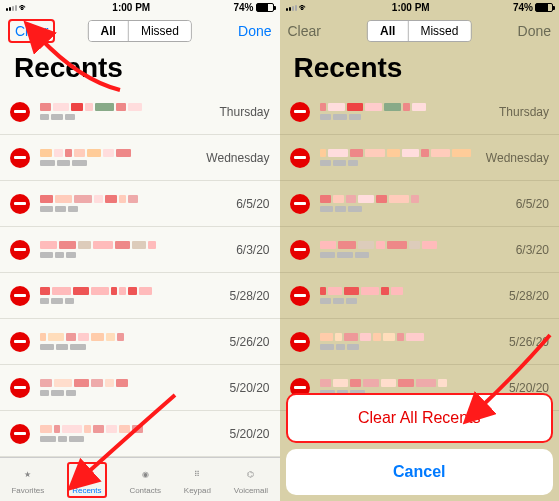 This screenshot has width=559, height=501. I want to click on call-date: 6/5/20, so click(252, 204).